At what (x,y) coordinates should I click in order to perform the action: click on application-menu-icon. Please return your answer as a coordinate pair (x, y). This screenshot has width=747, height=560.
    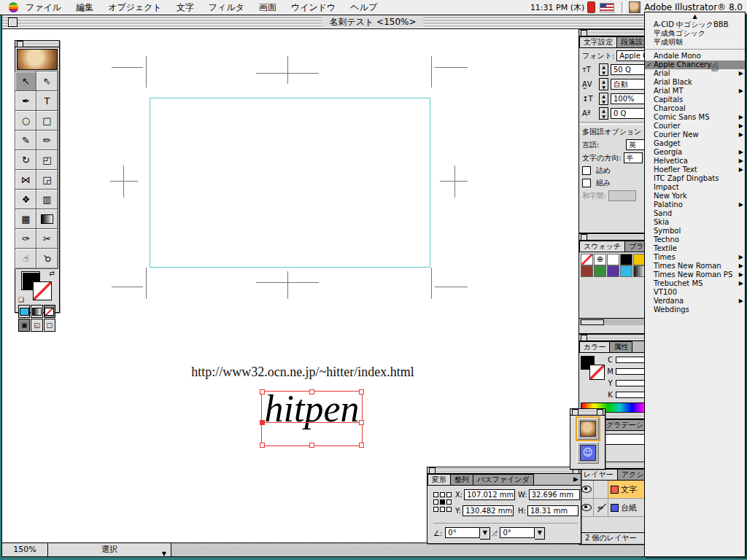
    Looking at the image, I should click on (635, 7).